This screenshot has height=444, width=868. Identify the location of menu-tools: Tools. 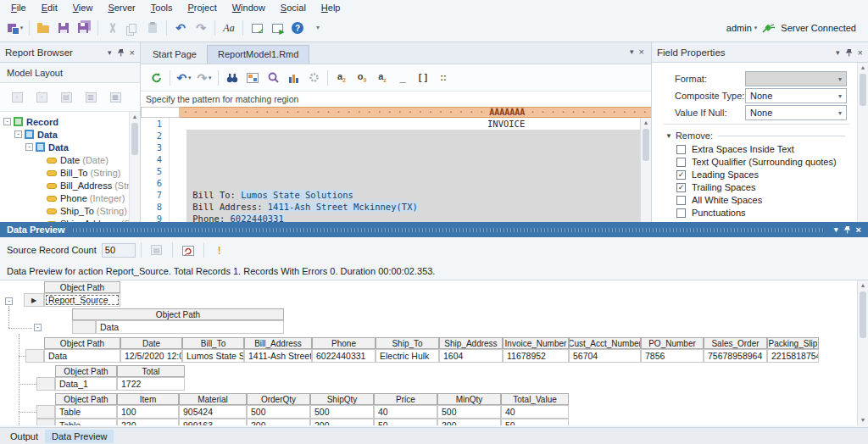
(162, 8).